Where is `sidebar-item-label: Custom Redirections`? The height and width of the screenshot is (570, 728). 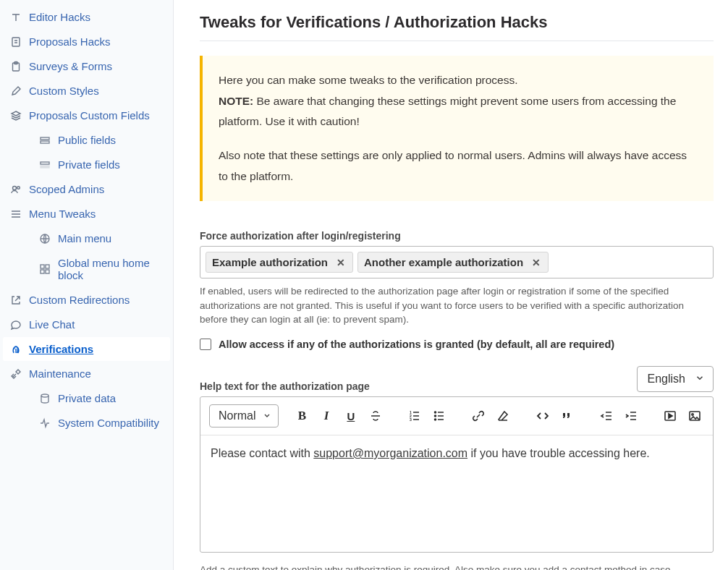 sidebar-item-label: Custom Redirections is located at coordinates (80, 299).